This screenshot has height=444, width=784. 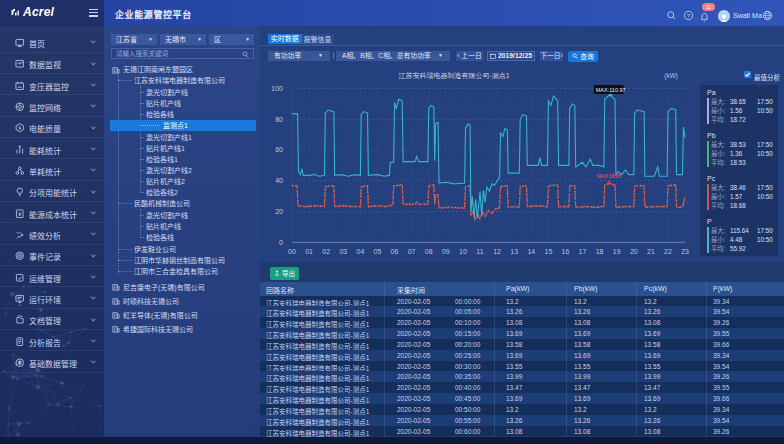 What do you see at coordinates (429, 252) in the screenshot?
I see `svg-text: 08` at bounding box center [429, 252].